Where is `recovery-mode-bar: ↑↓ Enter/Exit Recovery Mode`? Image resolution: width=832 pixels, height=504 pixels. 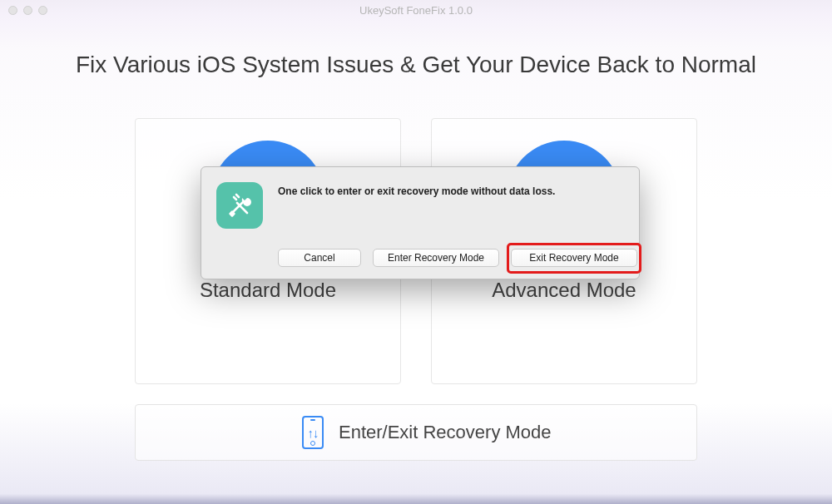
recovery-mode-bar: ↑↓ Enter/Exit Recovery Mode is located at coordinates (416, 432).